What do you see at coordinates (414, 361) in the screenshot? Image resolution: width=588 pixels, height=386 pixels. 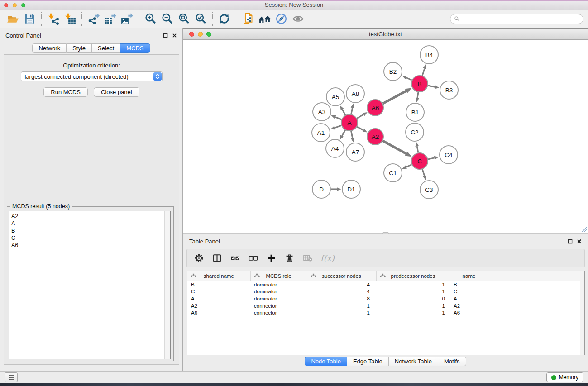 I see `table-tab-network-table: Network Table` at bounding box center [414, 361].